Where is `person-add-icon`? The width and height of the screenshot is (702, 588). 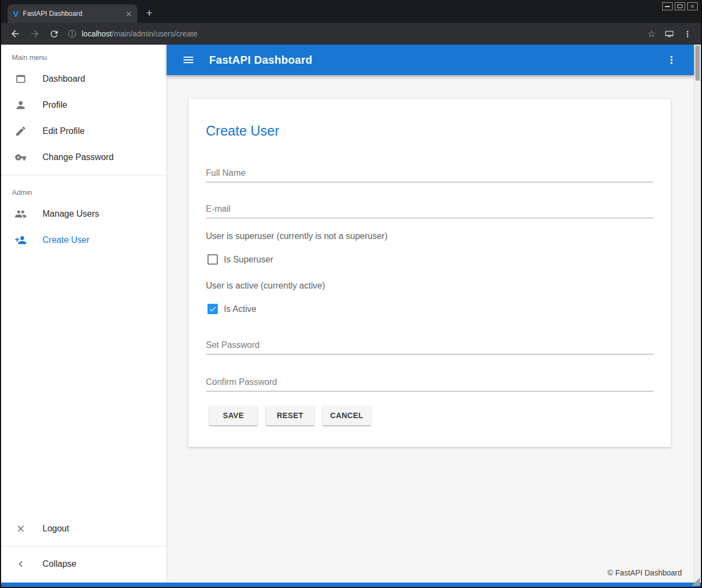
person-add-icon is located at coordinates (21, 240).